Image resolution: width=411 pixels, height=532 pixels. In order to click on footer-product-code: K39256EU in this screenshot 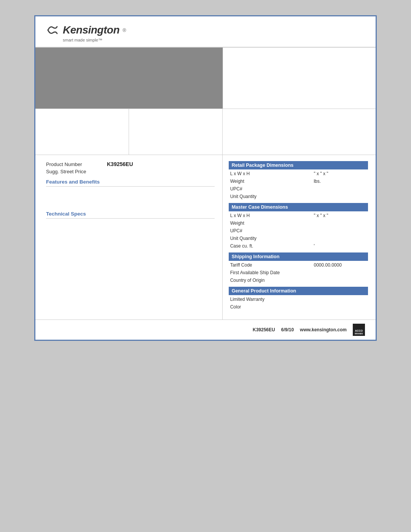, I will do `click(264, 330)`.